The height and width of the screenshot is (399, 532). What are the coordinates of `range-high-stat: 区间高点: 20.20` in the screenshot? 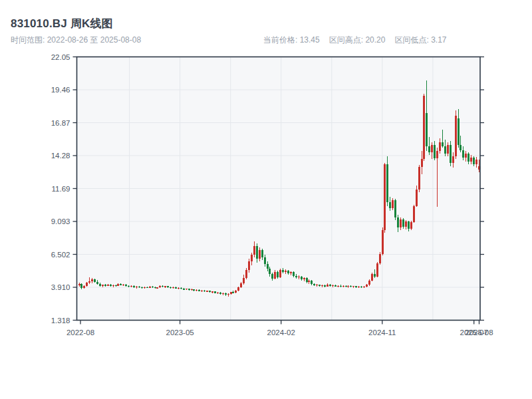 It's located at (358, 40).